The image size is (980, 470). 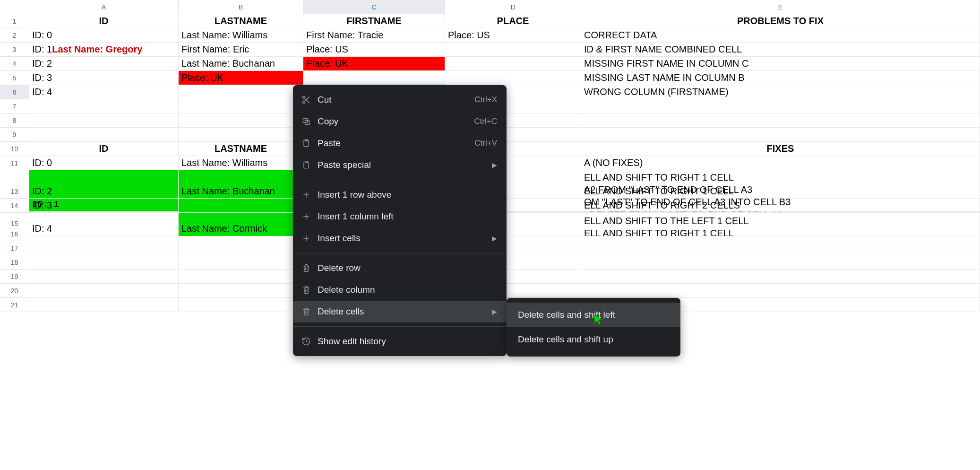 What do you see at coordinates (15, 291) in the screenshot?
I see `row-header-20: 20` at bounding box center [15, 291].